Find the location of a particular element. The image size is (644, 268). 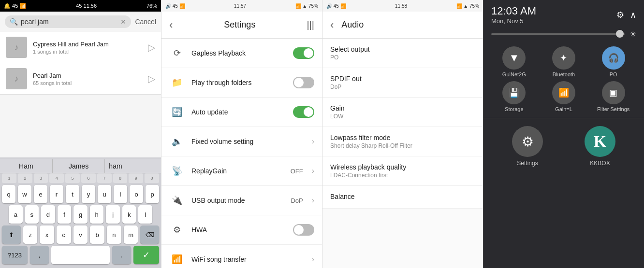

key-x: x is located at coordinates (47, 235).